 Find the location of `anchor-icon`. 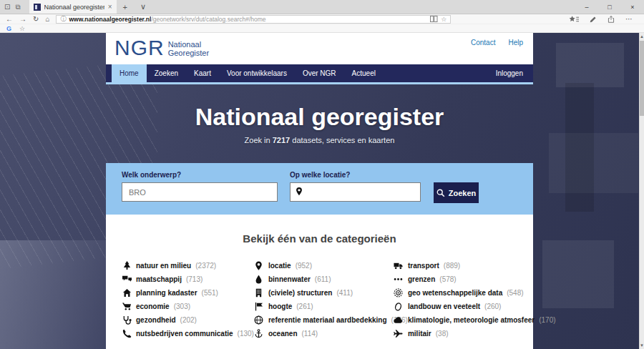

anchor-icon is located at coordinates (259, 333).